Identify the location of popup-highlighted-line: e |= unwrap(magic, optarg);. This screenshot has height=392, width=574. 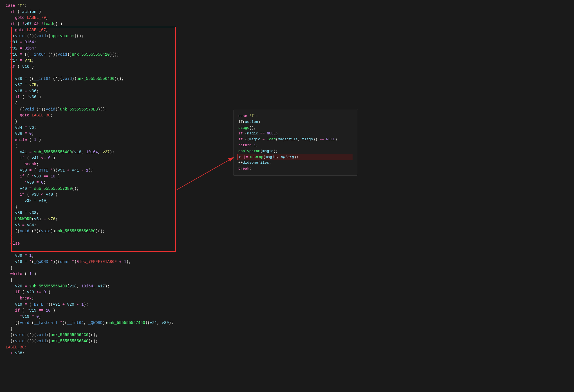
(295, 157).